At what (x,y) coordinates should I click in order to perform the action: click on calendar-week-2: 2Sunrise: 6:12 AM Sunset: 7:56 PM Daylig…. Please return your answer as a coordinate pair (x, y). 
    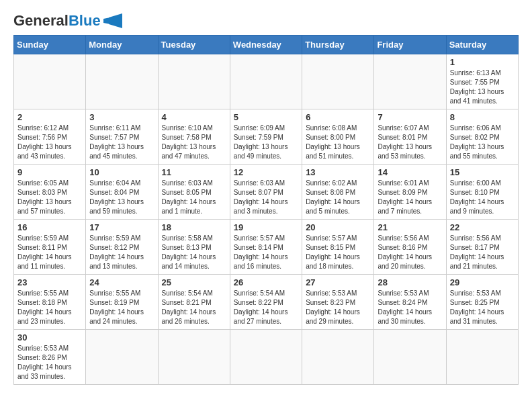
    Looking at the image, I should click on (266, 137).